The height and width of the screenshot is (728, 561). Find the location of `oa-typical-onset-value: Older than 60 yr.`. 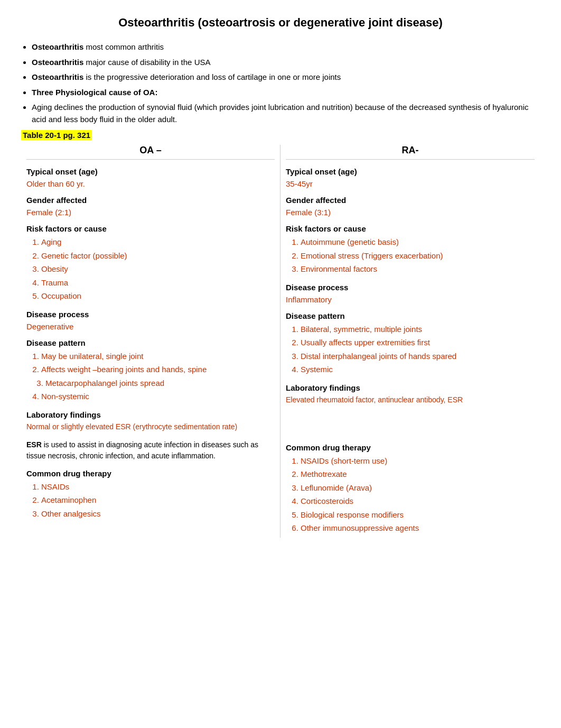

oa-typical-onset-value: Older than 60 yr. is located at coordinates (151, 184).